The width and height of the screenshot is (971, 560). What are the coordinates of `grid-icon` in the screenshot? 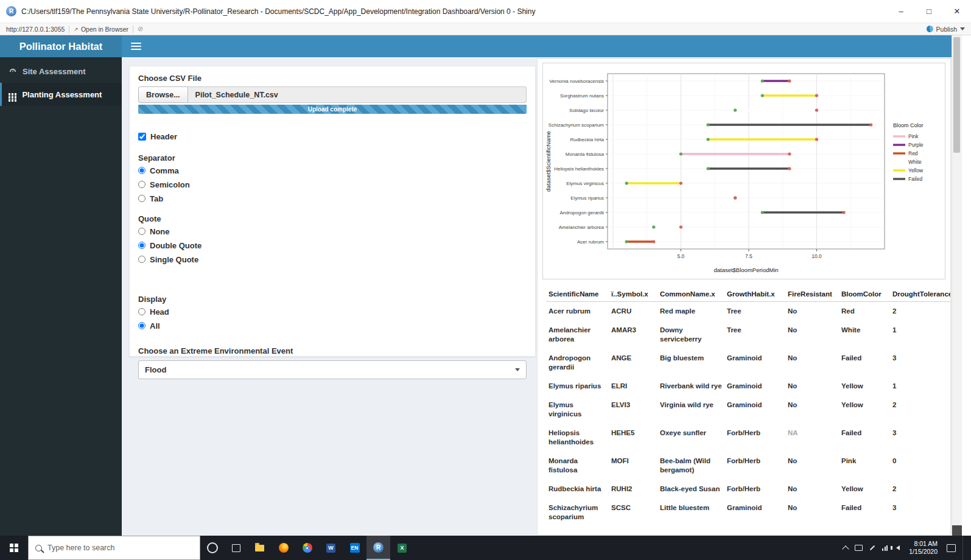 It's located at (10, 94).